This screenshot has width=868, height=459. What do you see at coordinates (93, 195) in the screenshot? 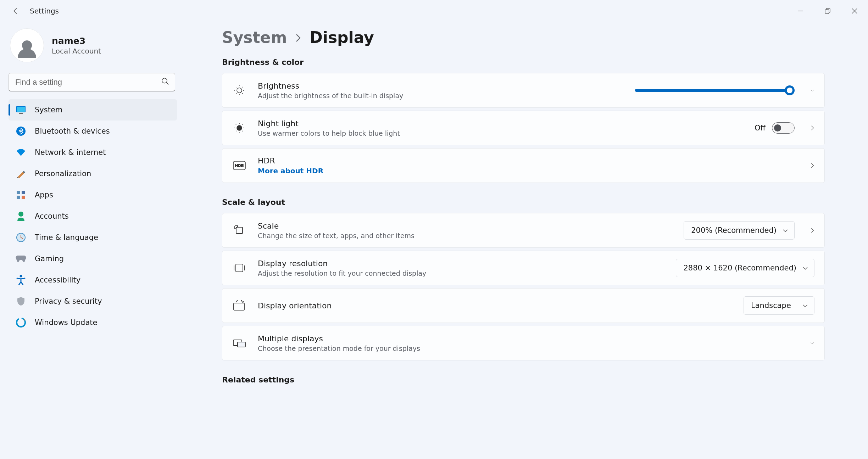
I see `nav-apps: Apps` at bounding box center [93, 195].